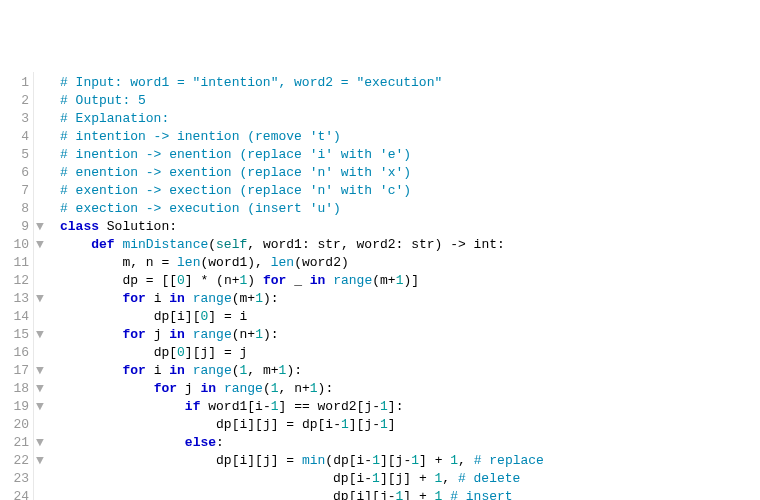 The image size is (760, 500). What do you see at coordinates (302, 494) in the screenshot?
I see `code-line: dp[i][j-1] + 1 # insert` at bounding box center [302, 494].